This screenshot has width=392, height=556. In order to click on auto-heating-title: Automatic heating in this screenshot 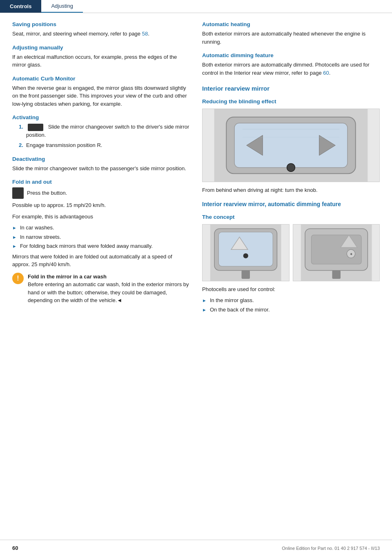, I will do `click(291, 24)`.